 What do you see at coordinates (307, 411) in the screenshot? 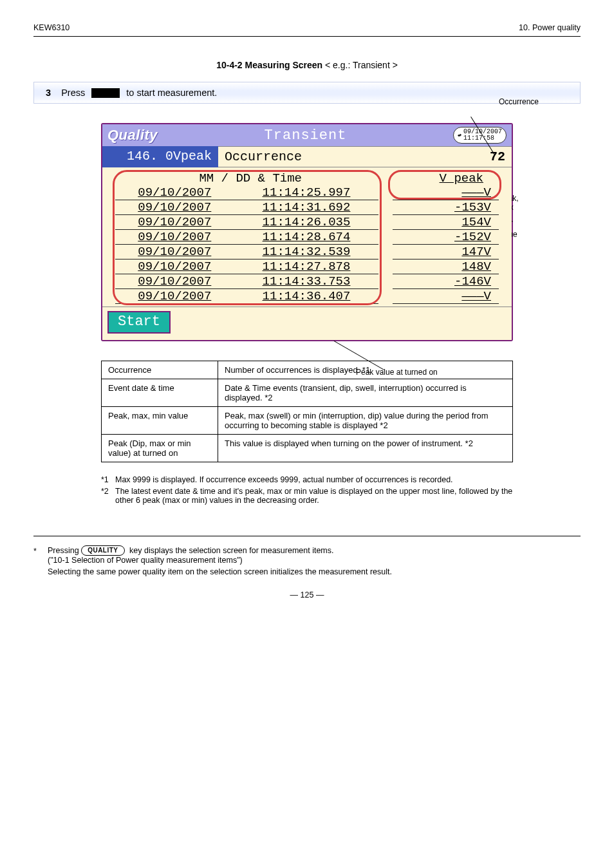
I see `definition-table: OccurrenceNumber of occurrences is displ…` at bounding box center [307, 411].